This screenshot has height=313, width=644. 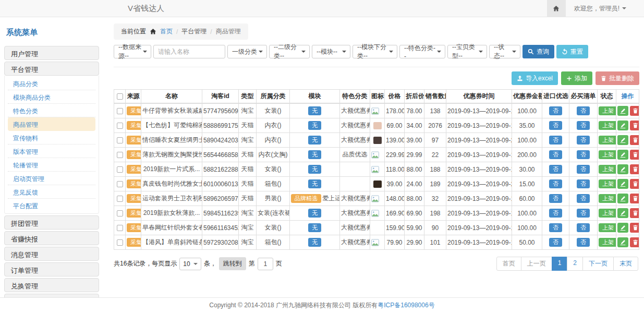 What do you see at coordinates (406, 306) in the screenshot?
I see `icp-link: 粤ICP备16098006号` at bounding box center [406, 306].